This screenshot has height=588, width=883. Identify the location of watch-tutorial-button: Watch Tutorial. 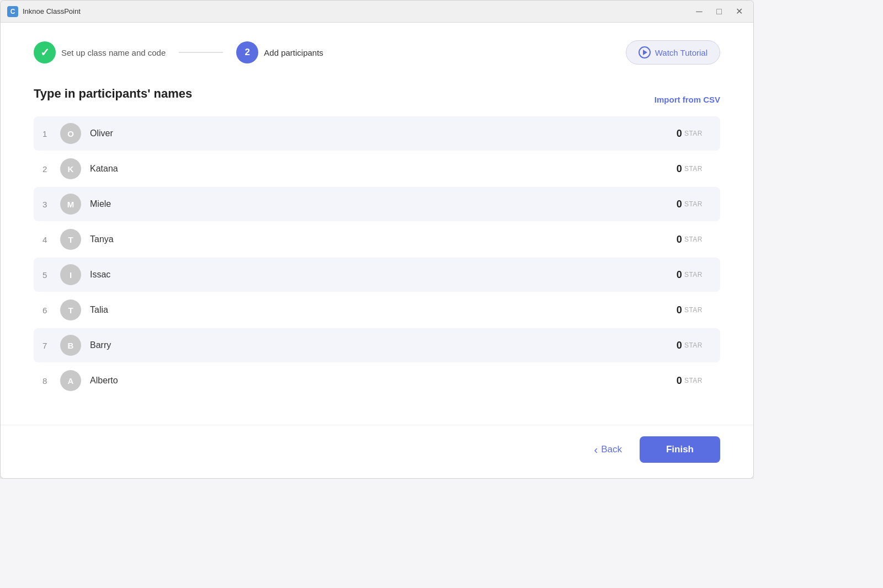
(673, 52).